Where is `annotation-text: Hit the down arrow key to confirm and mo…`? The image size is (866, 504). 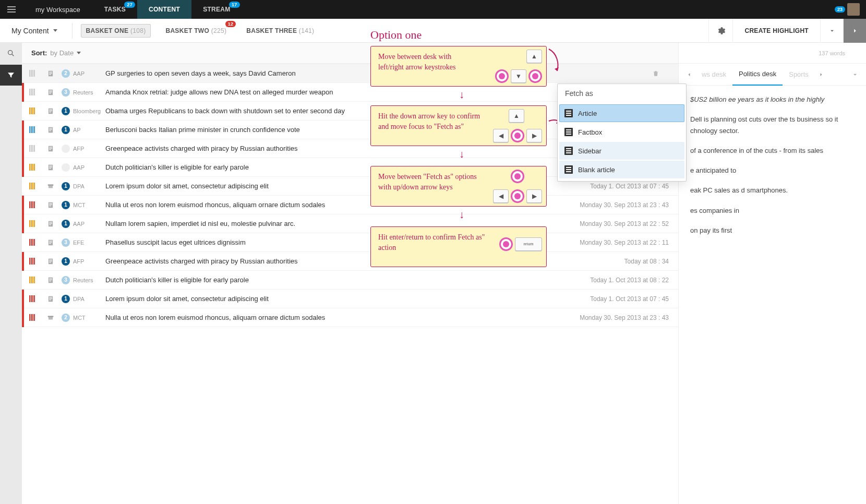
annotation-text: Hit the down arrow key to confirm and mo… is located at coordinates (433, 121).